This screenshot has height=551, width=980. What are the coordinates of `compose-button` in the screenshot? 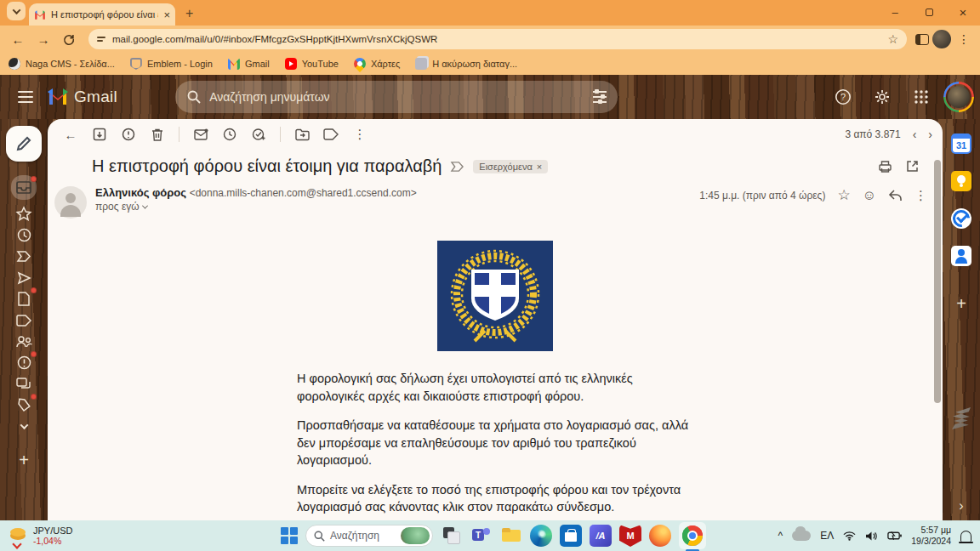 It's located at (24, 144).